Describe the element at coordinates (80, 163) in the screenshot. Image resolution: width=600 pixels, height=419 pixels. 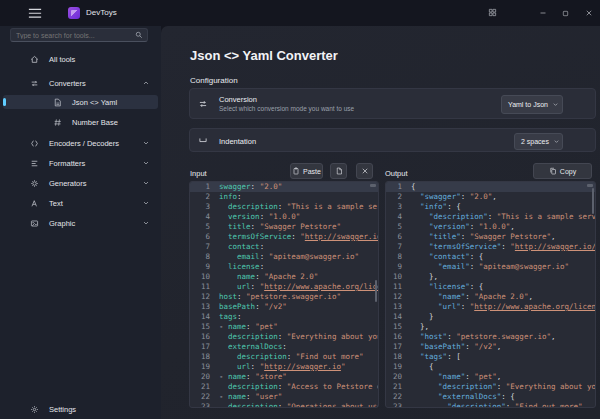
I see `sidebar-item-formatters: Formatters` at that location.